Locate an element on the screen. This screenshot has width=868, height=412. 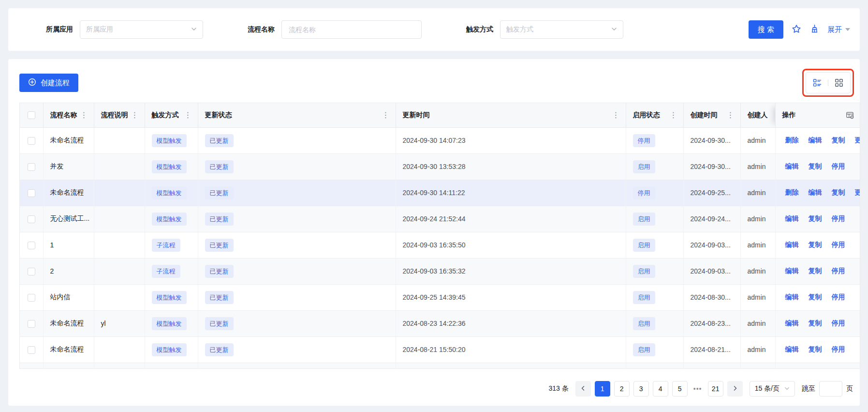
cell-update_status: 已更新 is located at coordinates (297, 297).